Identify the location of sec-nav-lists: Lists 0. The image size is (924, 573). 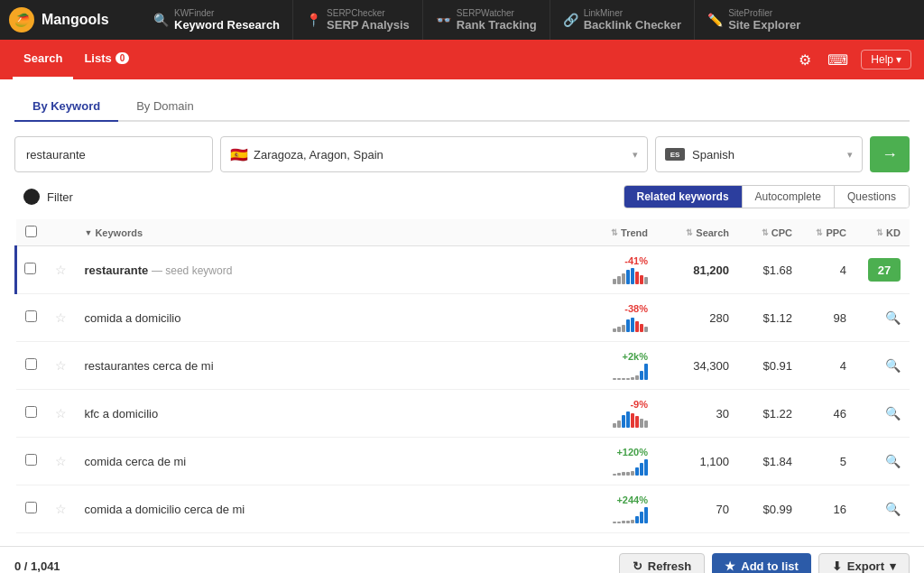
(106, 60).